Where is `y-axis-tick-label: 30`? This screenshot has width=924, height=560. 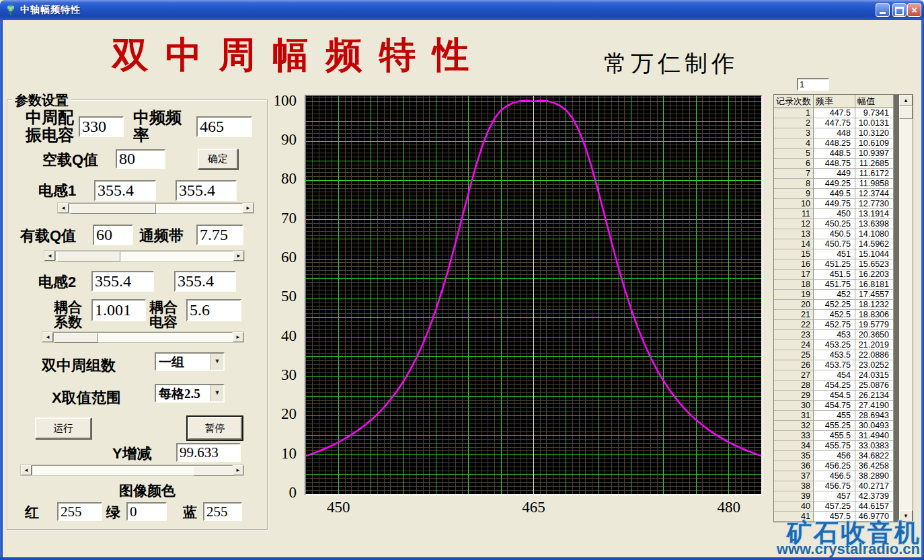
y-axis-tick-label: 30 is located at coordinates (277, 375).